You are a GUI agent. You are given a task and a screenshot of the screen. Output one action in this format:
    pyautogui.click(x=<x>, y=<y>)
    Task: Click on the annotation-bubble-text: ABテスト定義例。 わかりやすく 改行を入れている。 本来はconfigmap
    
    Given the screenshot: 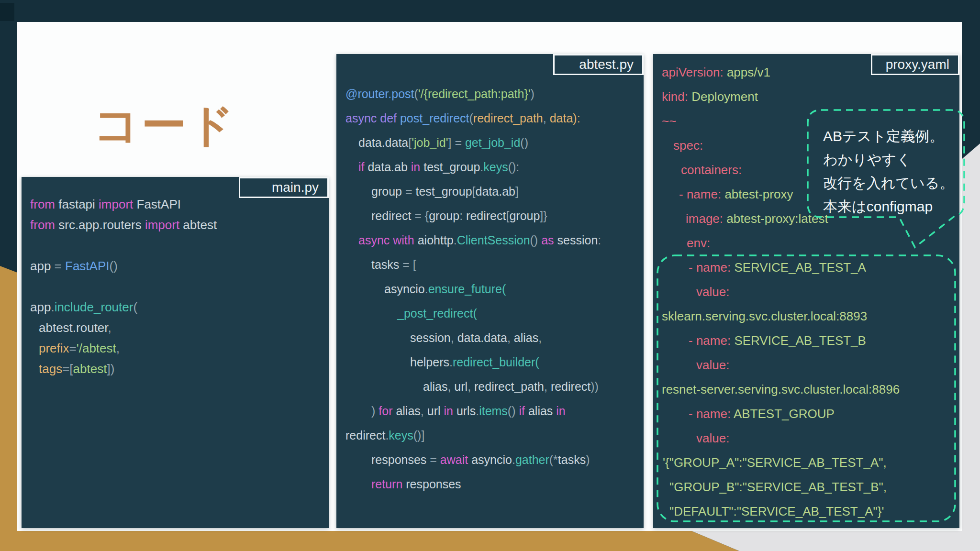 What is the action you would take?
    pyautogui.click(x=892, y=171)
    